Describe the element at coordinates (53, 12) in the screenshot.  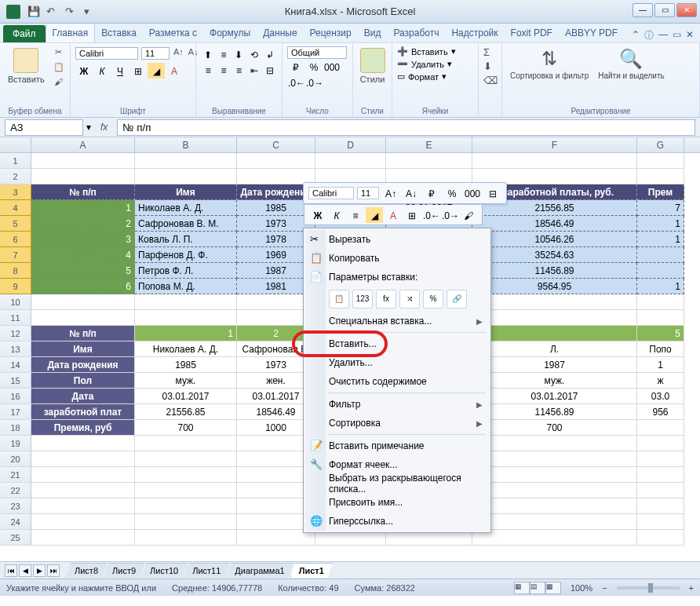
I see `undo-icon: ↶` at that location.